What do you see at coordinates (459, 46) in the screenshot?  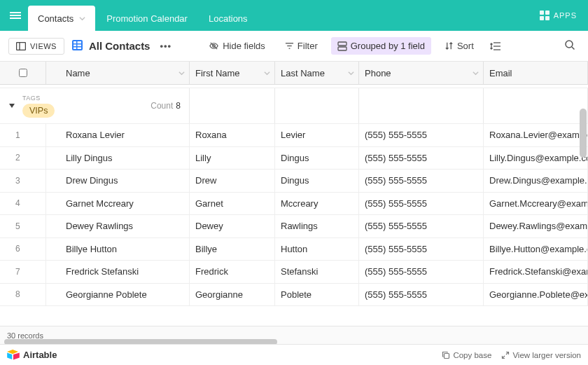 I see `sort-button: Sort` at bounding box center [459, 46].